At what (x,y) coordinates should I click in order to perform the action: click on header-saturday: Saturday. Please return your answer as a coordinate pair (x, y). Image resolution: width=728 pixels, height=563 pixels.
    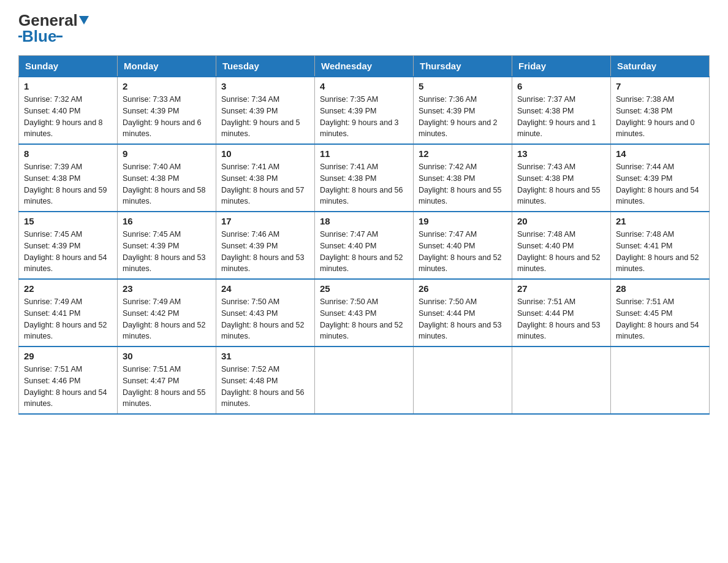
    Looking at the image, I should click on (661, 66).